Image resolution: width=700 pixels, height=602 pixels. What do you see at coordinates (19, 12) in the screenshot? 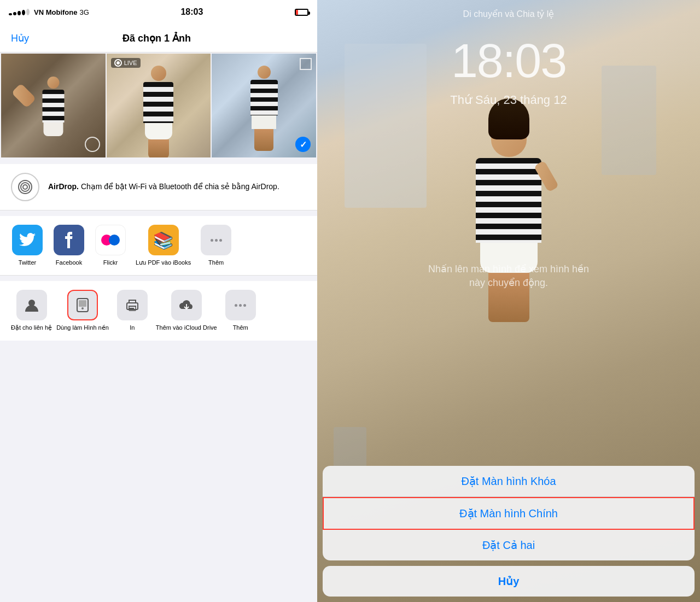
I see `signal-strength` at bounding box center [19, 12].